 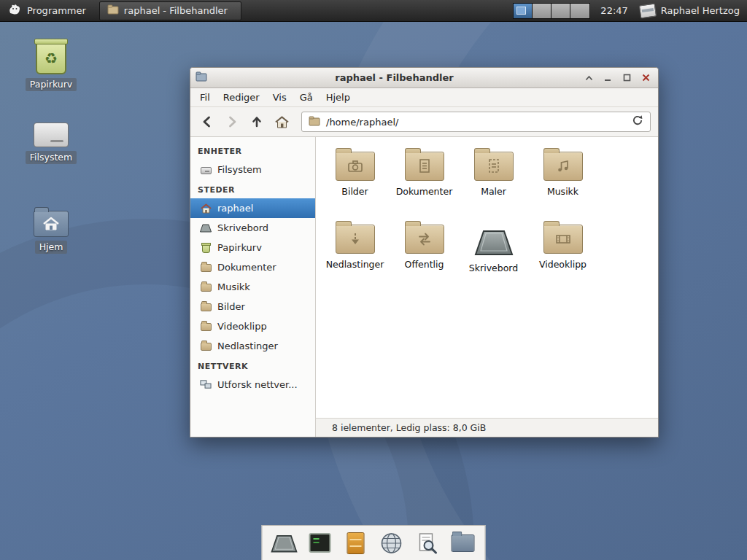 I want to click on maximize-button, so click(x=627, y=78).